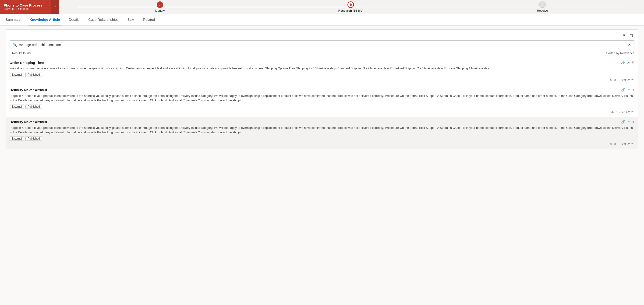 The height and width of the screenshot is (305, 644). I want to click on search-bar: 🔍 ✕, so click(322, 45).